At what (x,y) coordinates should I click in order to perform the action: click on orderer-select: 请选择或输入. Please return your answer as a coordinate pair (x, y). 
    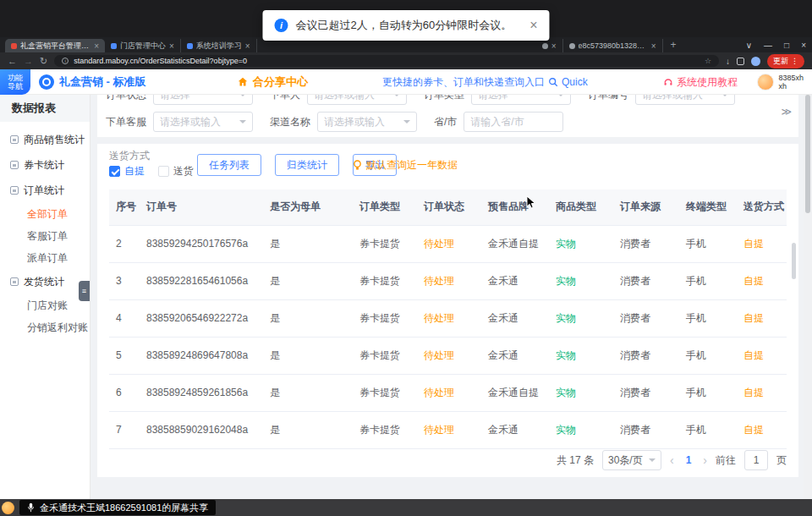
    Looking at the image, I should click on (357, 100).